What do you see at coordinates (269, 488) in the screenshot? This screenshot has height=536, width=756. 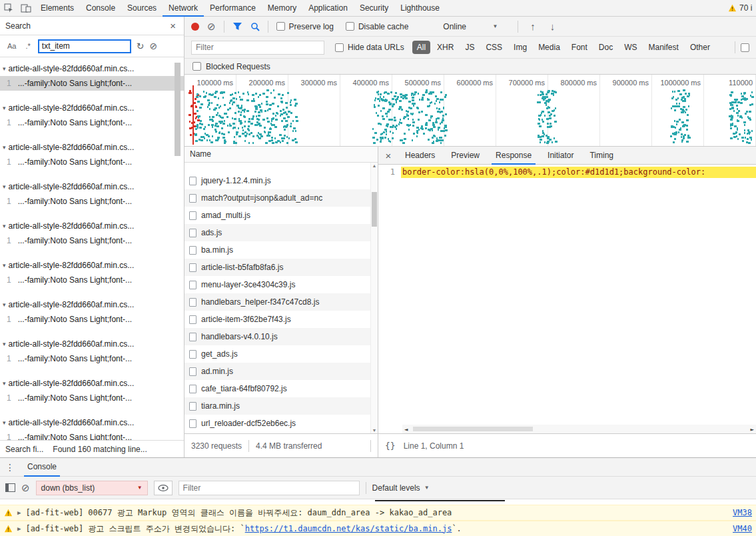 I see `console-filter-input` at bounding box center [269, 488].